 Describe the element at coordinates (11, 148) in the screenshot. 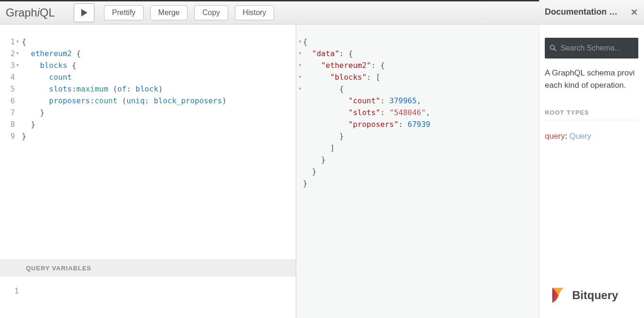

I see `query-gutter: 1▼2▼3▼4 5 6 7 8 9` at that location.